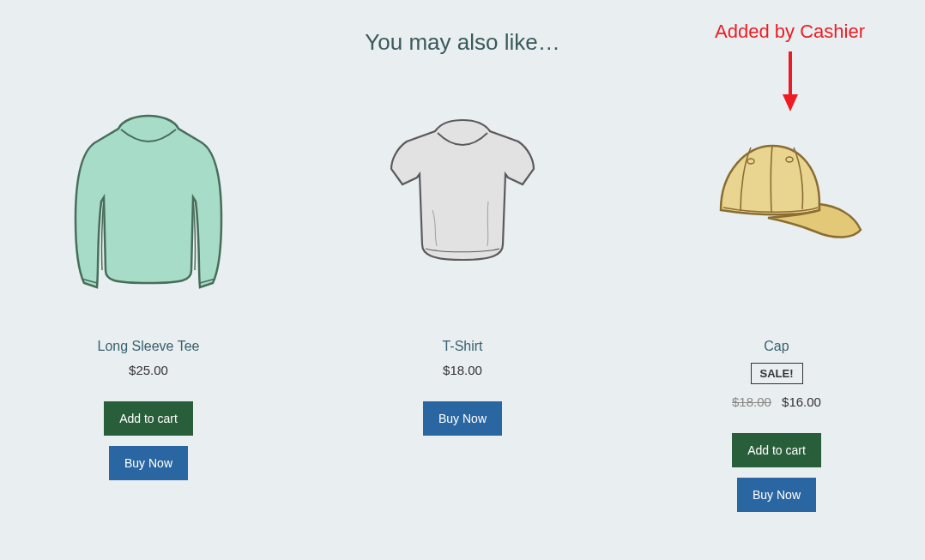 The height and width of the screenshot is (560, 925). I want to click on new-price: $16.00, so click(801, 401).